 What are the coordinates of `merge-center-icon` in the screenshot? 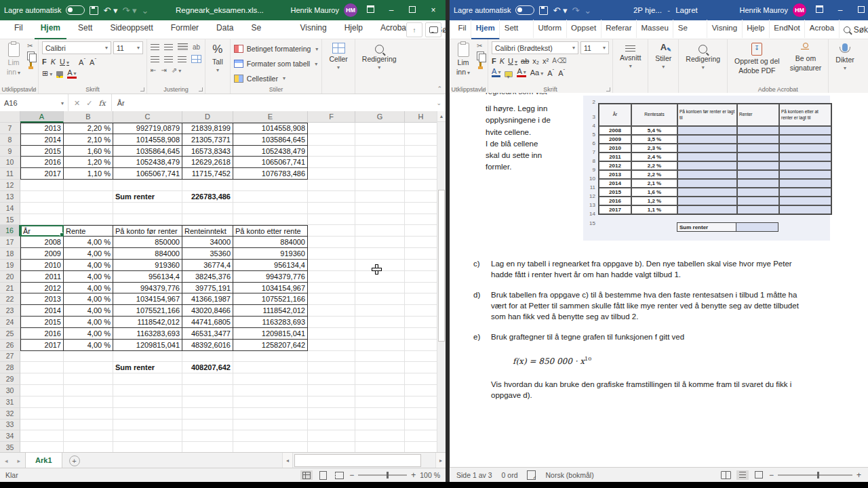 It's located at (197, 59).